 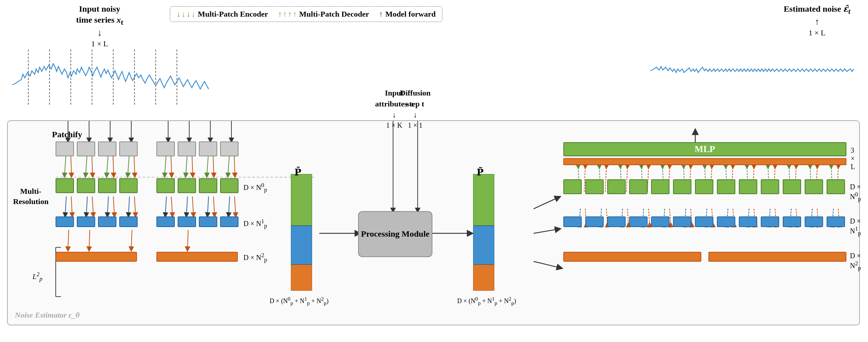 What do you see at coordinates (410, 14) in the screenshot?
I see `forward-label: Model forward` at bounding box center [410, 14].